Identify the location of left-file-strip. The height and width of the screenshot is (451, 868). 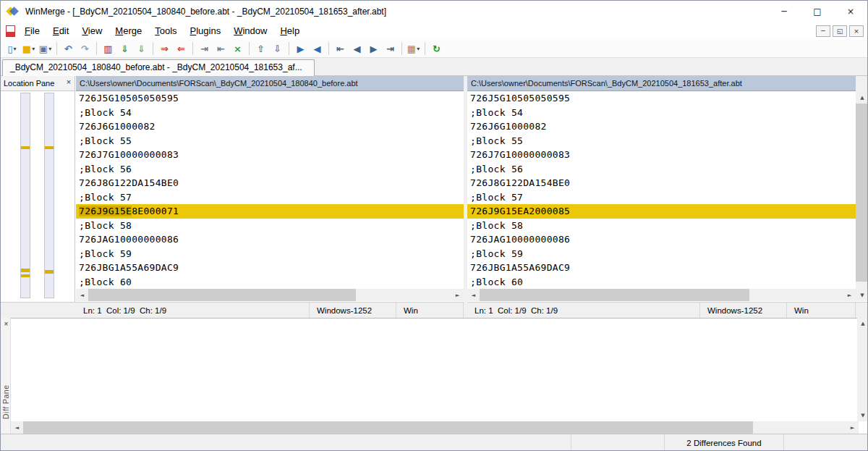
(25, 195).